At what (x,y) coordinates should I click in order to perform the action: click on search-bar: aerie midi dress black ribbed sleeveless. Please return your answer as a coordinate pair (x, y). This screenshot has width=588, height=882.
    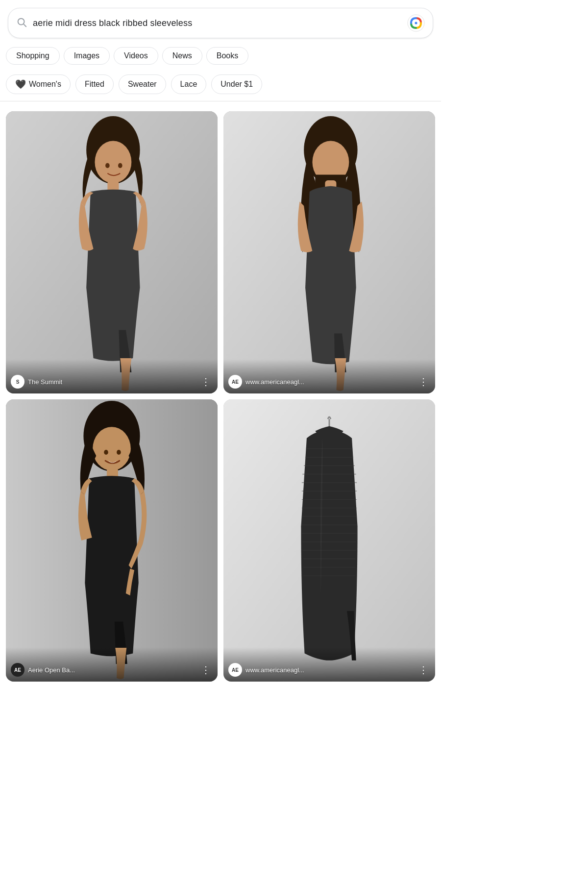
    Looking at the image, I should click on (220, 23).